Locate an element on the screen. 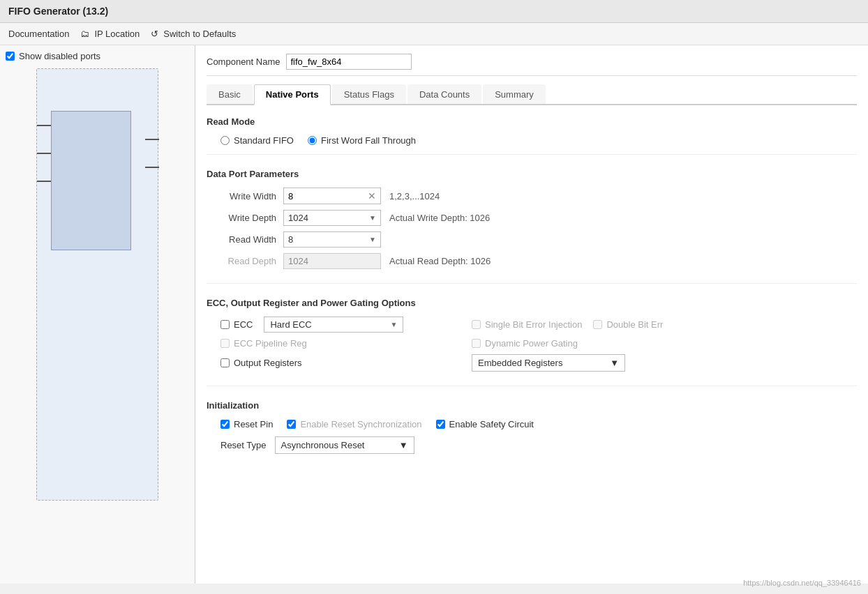 This screenshot has width=868, height=594. ecc-checkbox-label: ECC is located at coordinates (237, 325).